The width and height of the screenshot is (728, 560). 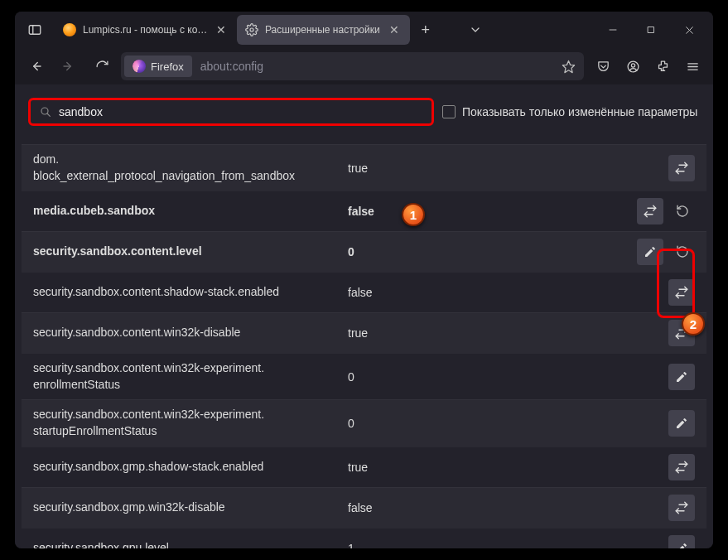 What do you see at coordinates (353, 66) in the screenshot?
I see `urlbar: Firefox about:config` at bounding box center [353, 66].